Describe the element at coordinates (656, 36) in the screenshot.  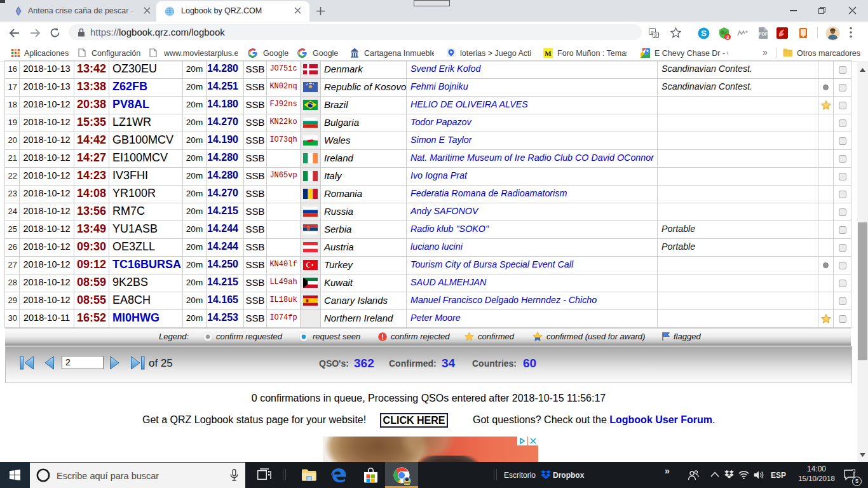
I see `svg-text: 文` at that location.